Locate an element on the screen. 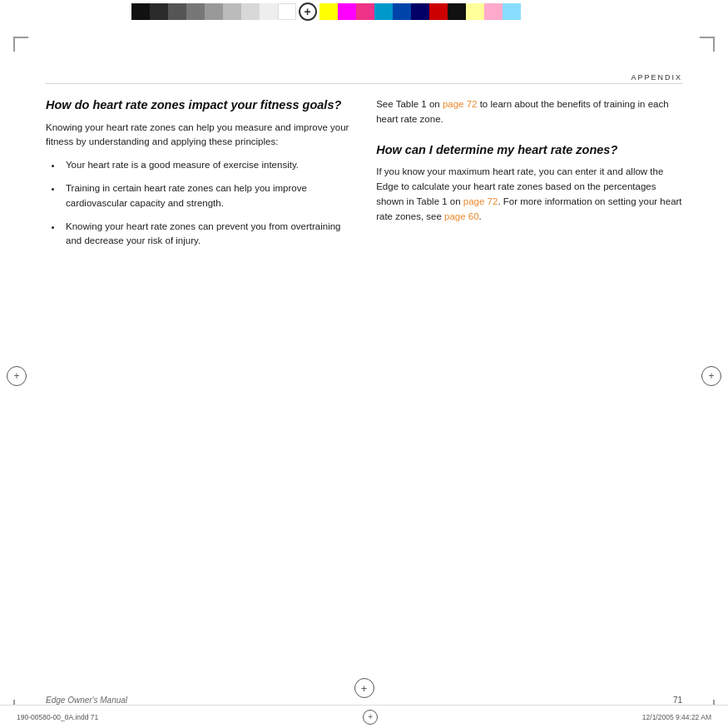  swatch-yellow-light is located at coordinates (475, 12).